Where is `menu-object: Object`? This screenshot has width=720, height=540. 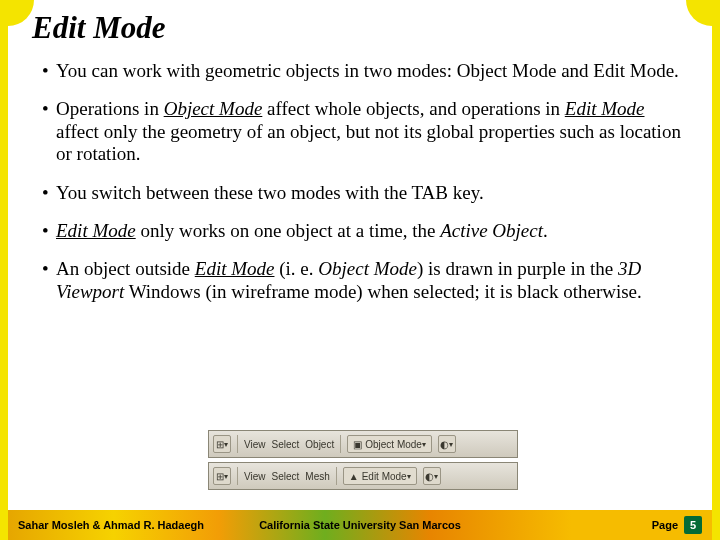 menu-object: Object is located at coordinates (320, 444).